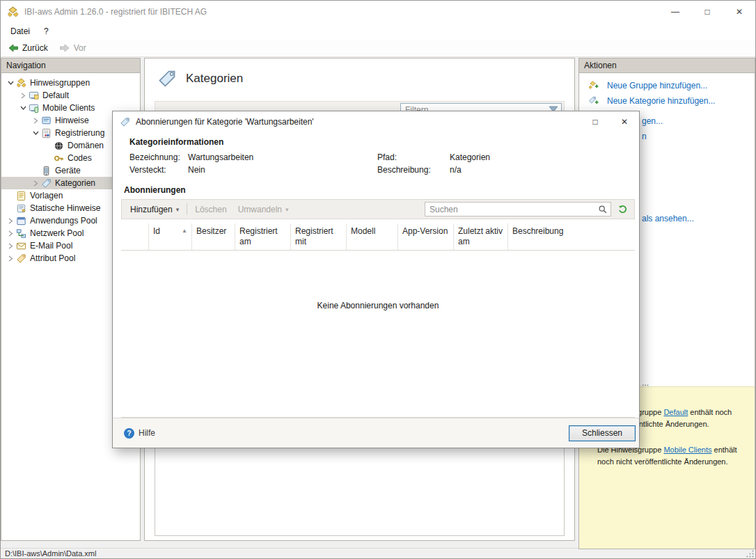 The image size is (756, 559). I want to click on action-partially-hidden: n, so click(645, 136).